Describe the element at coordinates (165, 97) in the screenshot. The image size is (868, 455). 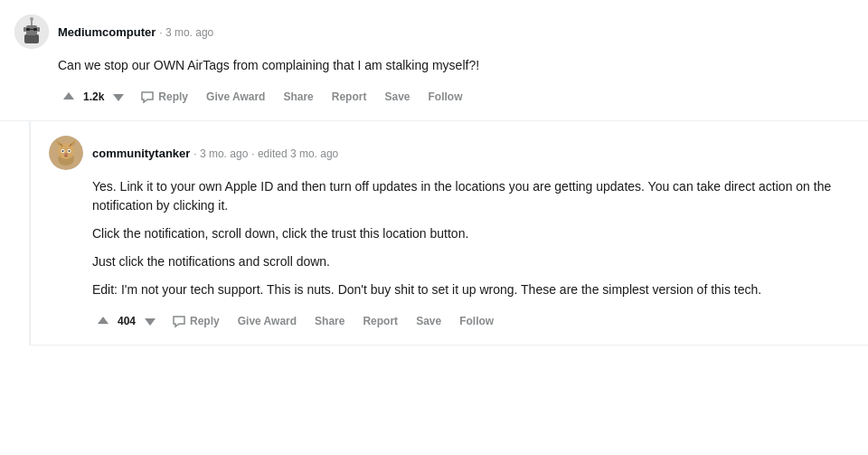
I see `reply-button-1: Reply` at that location.